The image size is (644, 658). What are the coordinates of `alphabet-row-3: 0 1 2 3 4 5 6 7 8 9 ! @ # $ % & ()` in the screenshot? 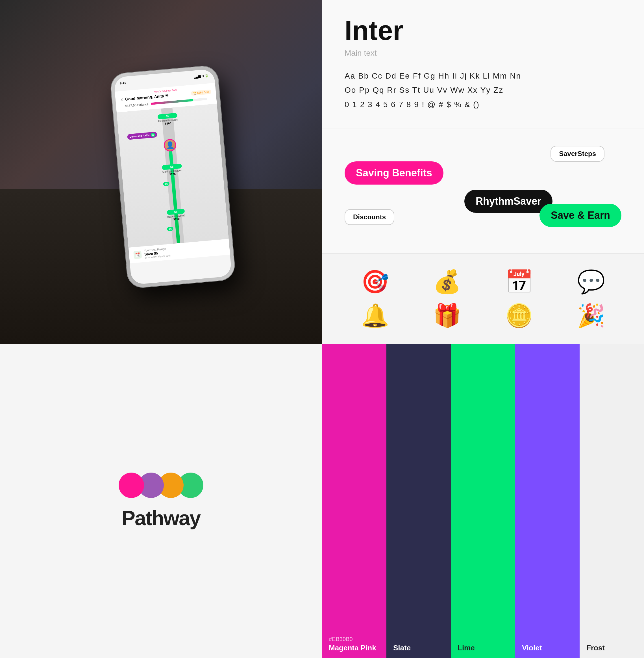 It's located at (483, 105).